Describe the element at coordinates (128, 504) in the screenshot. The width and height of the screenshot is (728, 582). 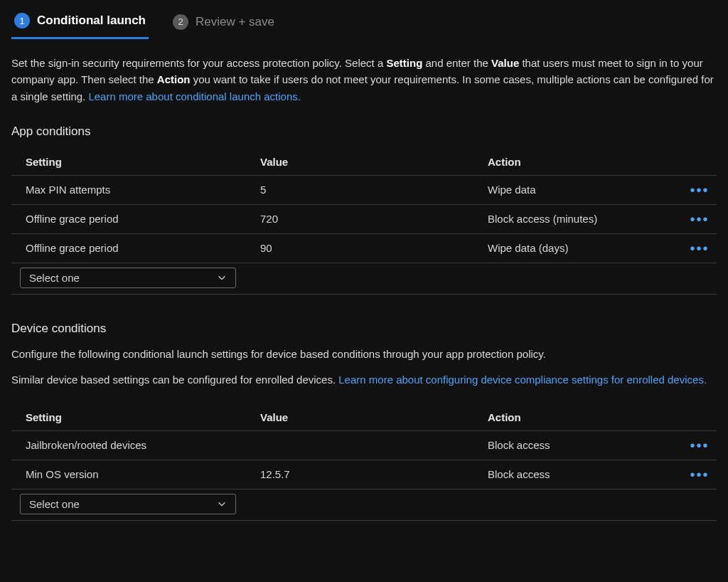
I see `device-setting-select: Select one` at that location.